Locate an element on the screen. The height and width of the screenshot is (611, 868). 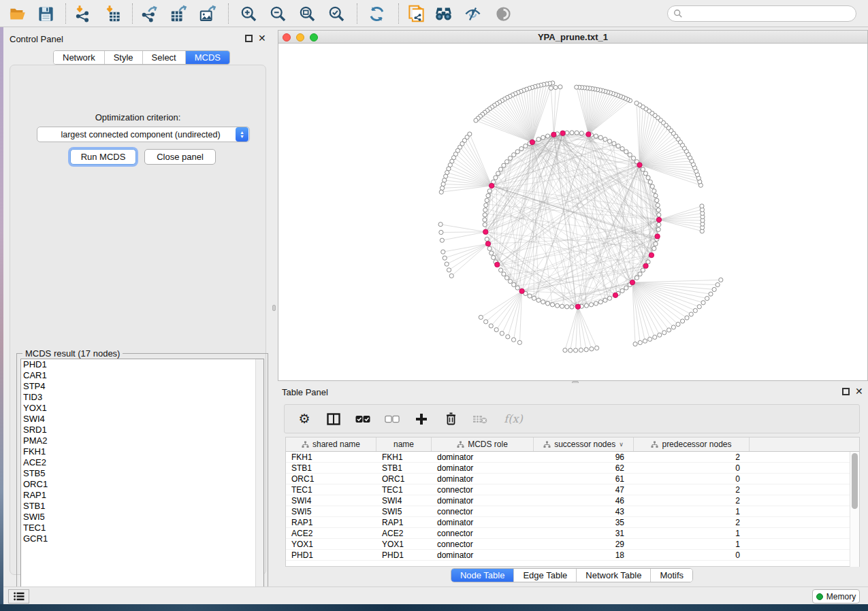
table-row: ACE2ACE2connector311 is located at coordinates (573, 533).